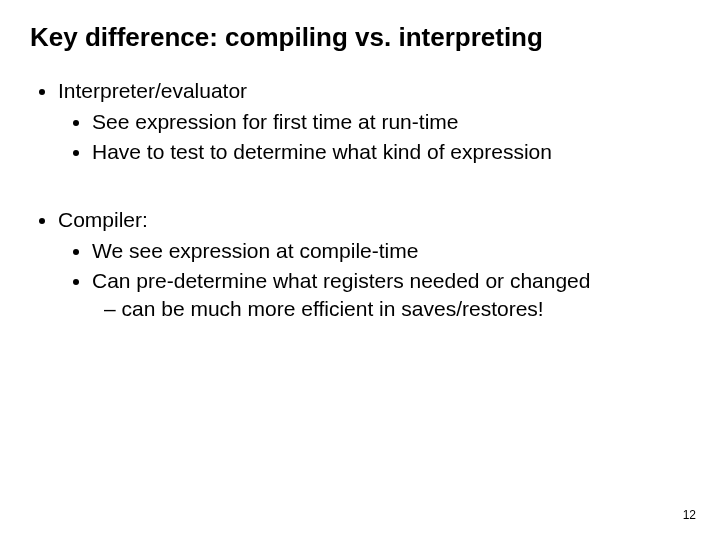 The height and width of the screenshot is (540, 720). What do you see at coordinates (374, 122) in the screenshot?
I see `list-item: Interpreter/evaluator See expression for…` at bounding box center [374, 122].